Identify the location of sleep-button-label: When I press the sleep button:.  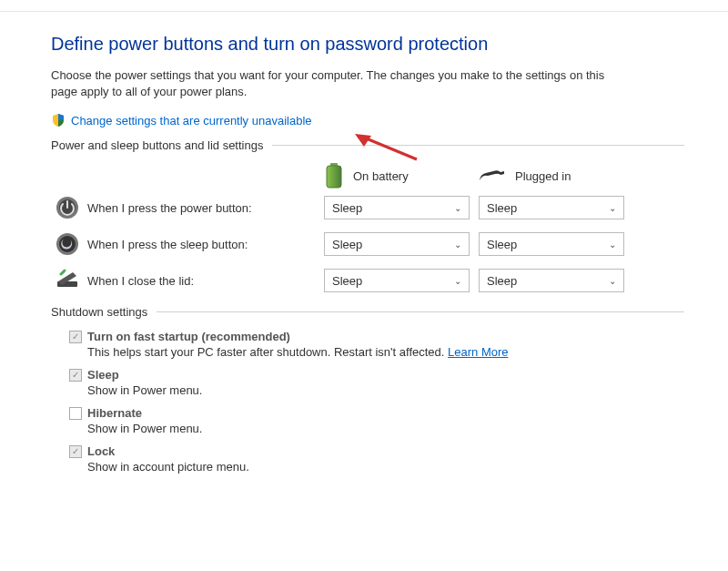
(204, 244).